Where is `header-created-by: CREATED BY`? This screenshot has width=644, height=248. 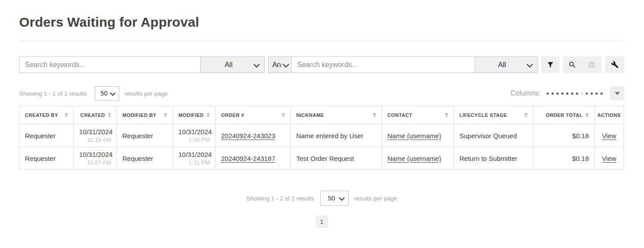 header-created-by: CREATED BY is located at coordinates (47, 116).